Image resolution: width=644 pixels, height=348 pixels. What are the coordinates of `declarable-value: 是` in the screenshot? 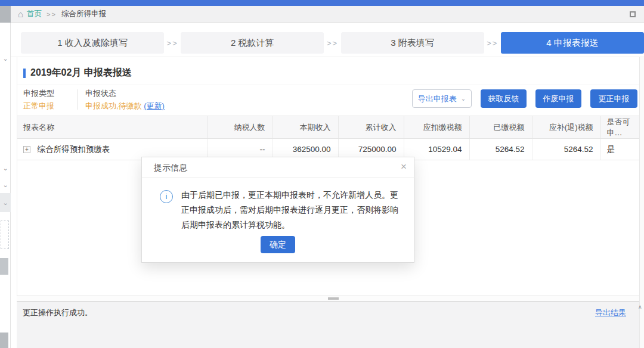 It's located at (620, 150).